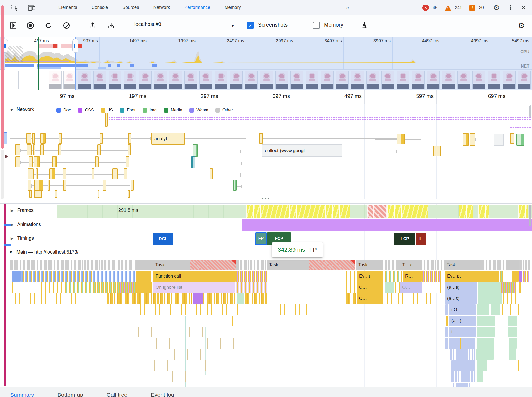  Describe the element at coordinates (194, 276) in the screenshot. I see `flame-block-function-call: Function call` at that location.